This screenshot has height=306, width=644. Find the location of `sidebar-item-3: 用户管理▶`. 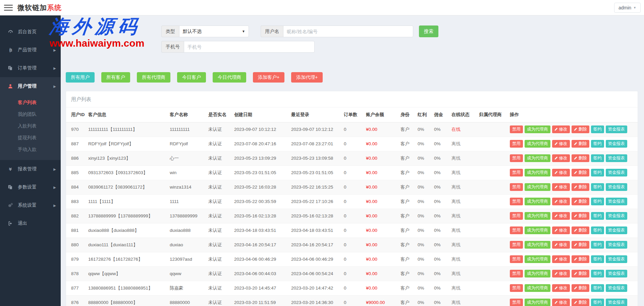

sidebar-item-3: 用户管理▶ is located at coordinates (30, 86).